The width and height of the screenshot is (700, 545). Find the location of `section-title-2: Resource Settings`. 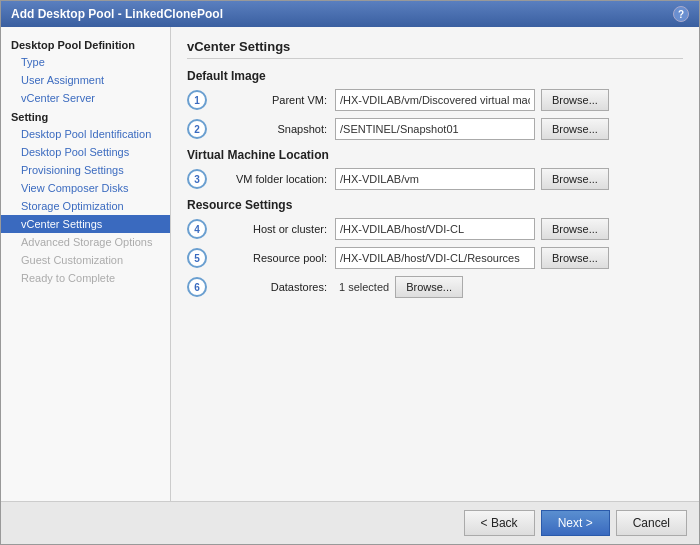

section-title-2: Resource Settings is located at coordinates (435, 205).